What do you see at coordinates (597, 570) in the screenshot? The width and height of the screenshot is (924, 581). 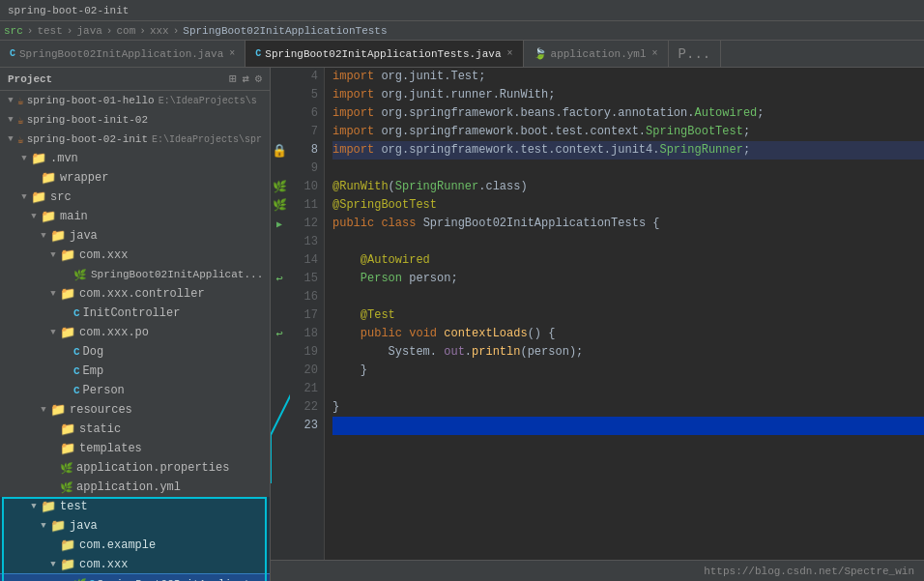 I see `status-bar: https://blog.csdn.net/Spectre_win` at bounding box center [597, 570].